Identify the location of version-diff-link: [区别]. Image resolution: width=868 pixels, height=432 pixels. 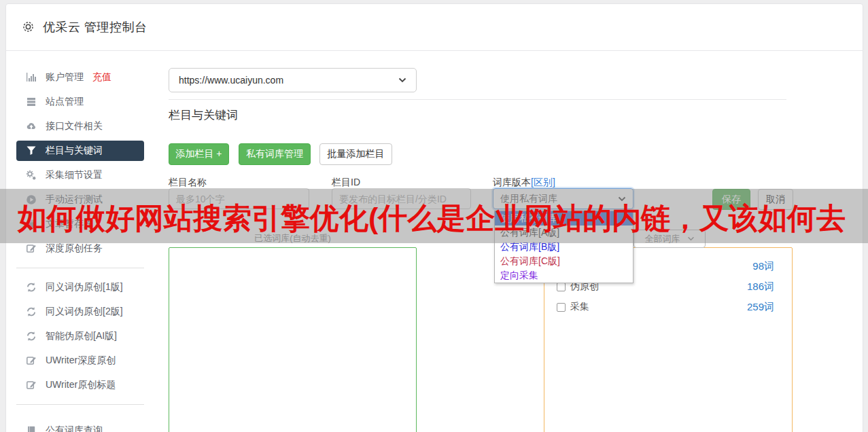
(543, 182).